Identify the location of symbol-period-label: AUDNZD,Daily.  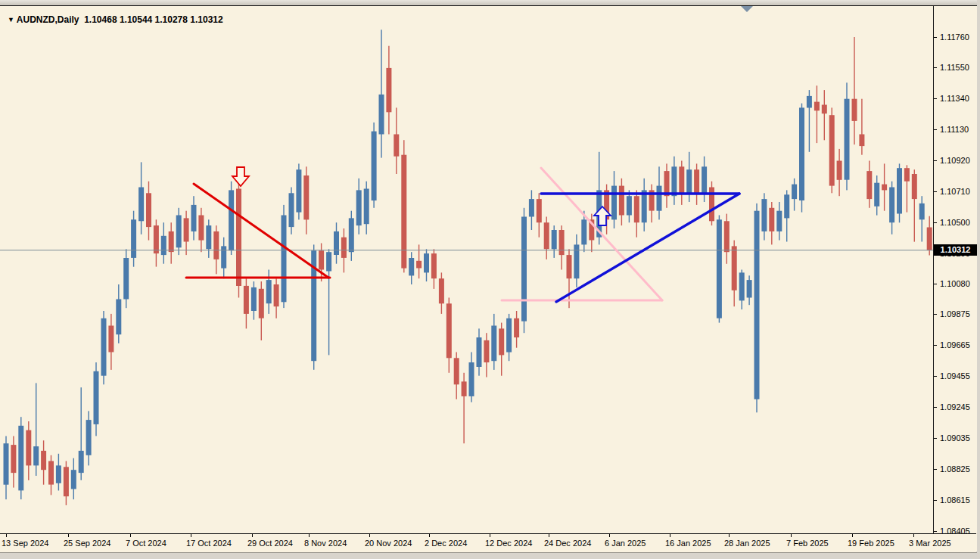
(48, 20).